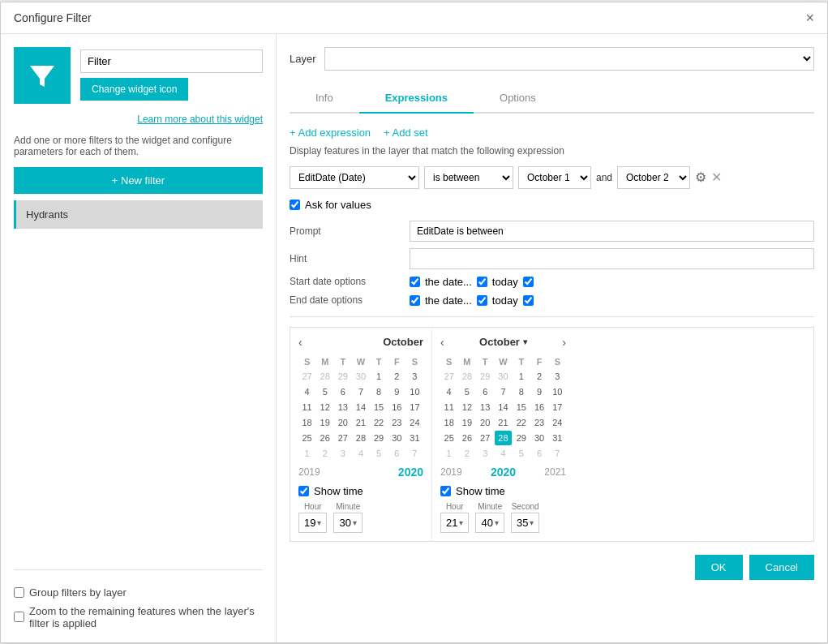 The height and width of the screenshot is (644, 828). Describe the element at coordinates (482, 300) in the screenshot. I see `end-today-checkbox` at that location.